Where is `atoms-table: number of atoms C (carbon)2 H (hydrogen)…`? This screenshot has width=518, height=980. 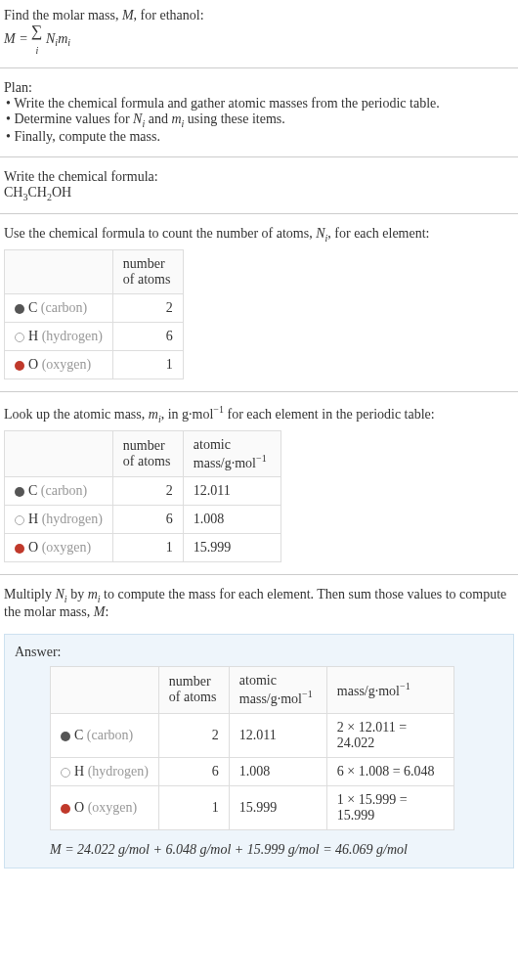 atoms-table: number of atoms C (carbon)2 H (hydrogen)… is located at coordinates (94, 315).